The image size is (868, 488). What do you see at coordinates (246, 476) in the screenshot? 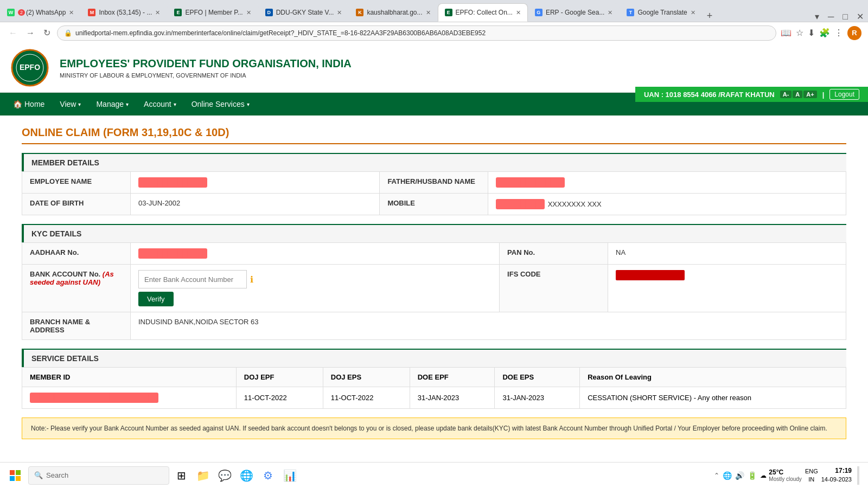
I see `taskbar-edge: 🌐` at bounding box center [246, 476].